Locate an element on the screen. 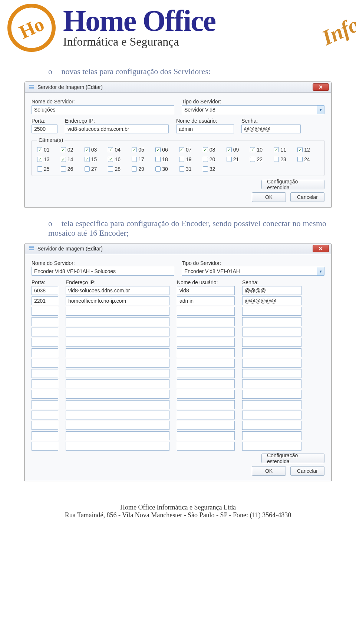 Image resolution: width=356 pixels, height=644 pixels. camera-checkbox-19: 19 is located at coordinates (190, 159).